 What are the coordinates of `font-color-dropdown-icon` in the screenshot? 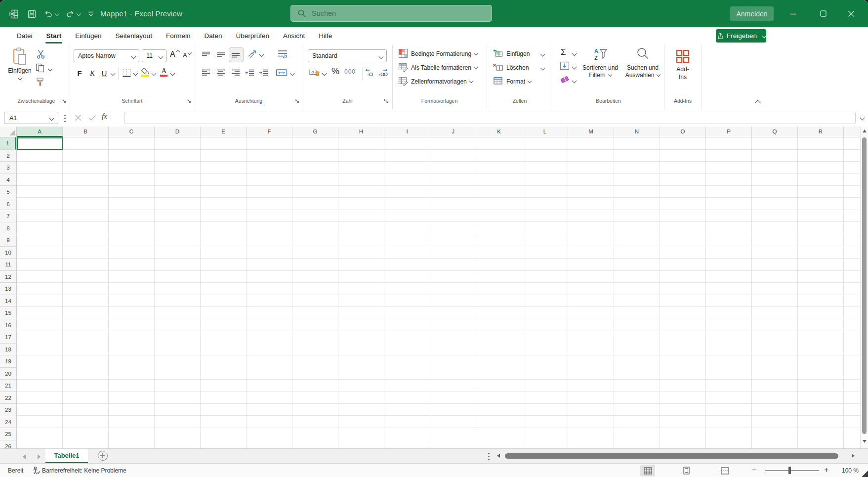 It's located at (173, 74).